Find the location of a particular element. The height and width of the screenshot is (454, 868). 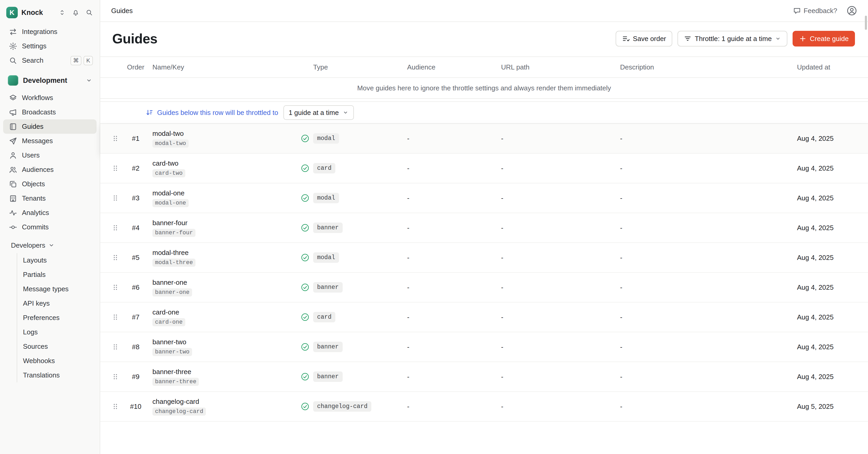

row-order: #4 is located at coordinates (135, 228).